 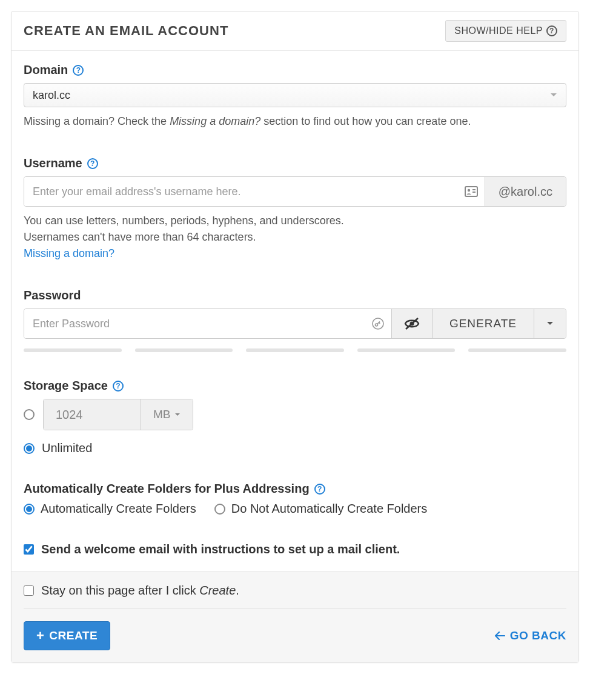 I want to click on plus-addressing-field: Automatically Create Folders for Plus Ad…, so click(x=295, y=499).